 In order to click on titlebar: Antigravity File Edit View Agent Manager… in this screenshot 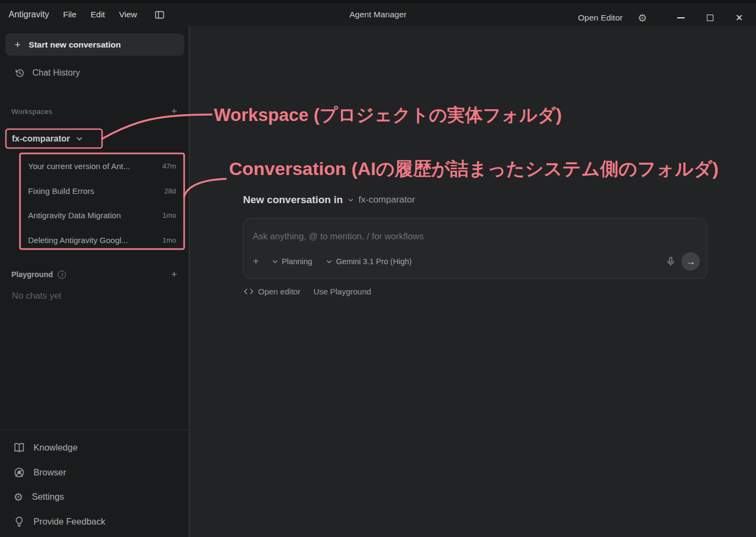, I will do `click(378, 13)`.